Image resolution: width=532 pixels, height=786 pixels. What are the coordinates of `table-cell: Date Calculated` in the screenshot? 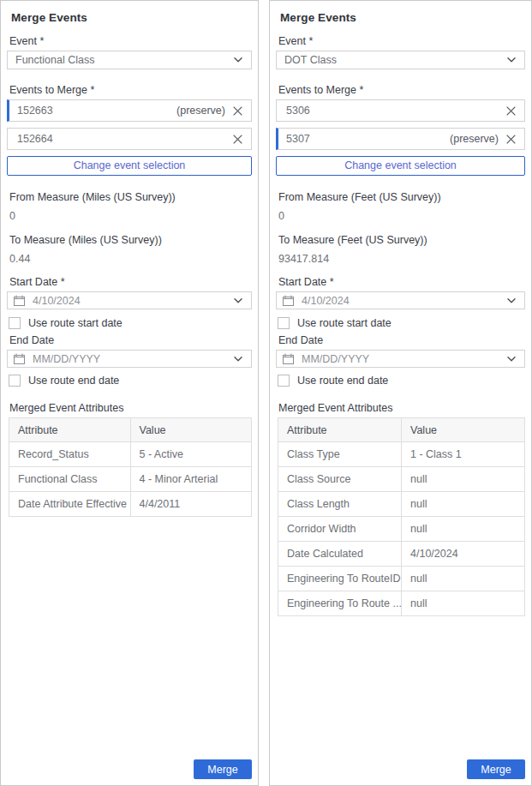 It's located at (340, 554).